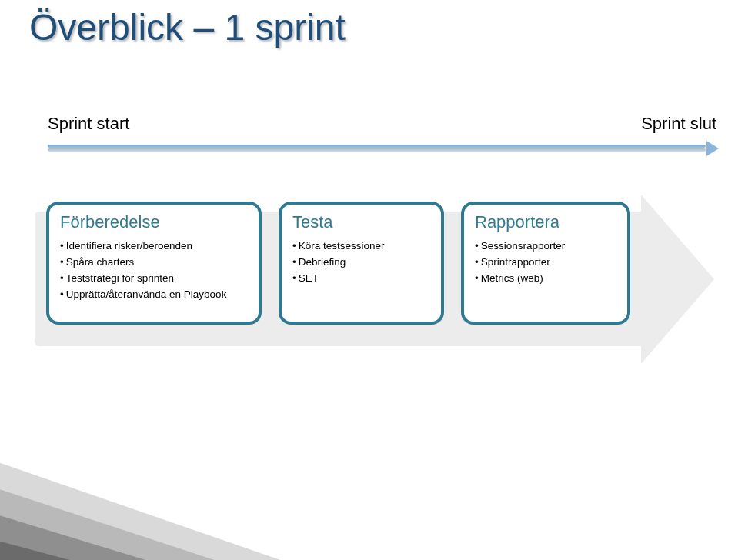 The width and height of the screenshot is (738, 560). I want to click on card-rapportera: Rapportera Sessionsrapporter Sprintrappo…, so click(546, 263).